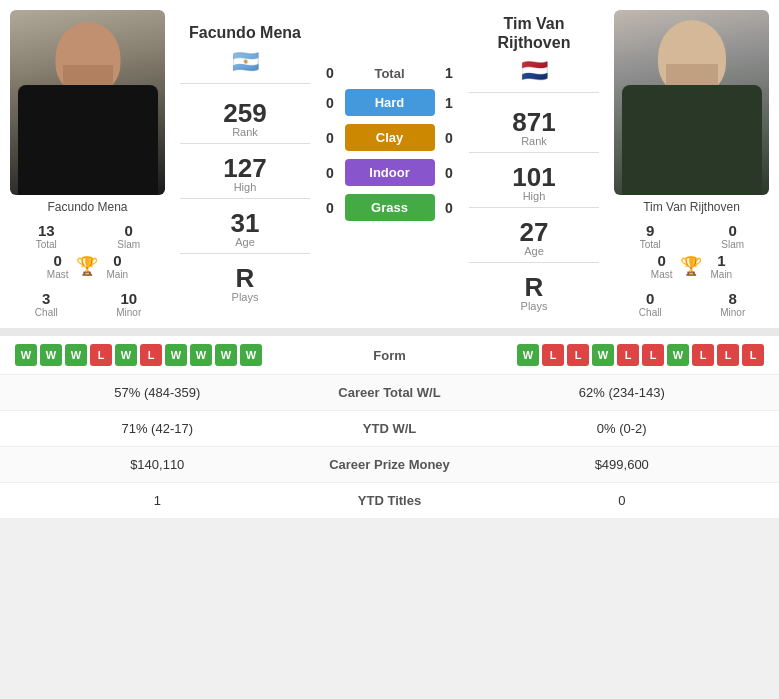 The height and width of the screenshot is (699, 779). Describe the element at coordinates (390, 393) in the screenshot. I see `stats-row: 57% (484-359) Career Total W/L 62% (234-…` at that location.